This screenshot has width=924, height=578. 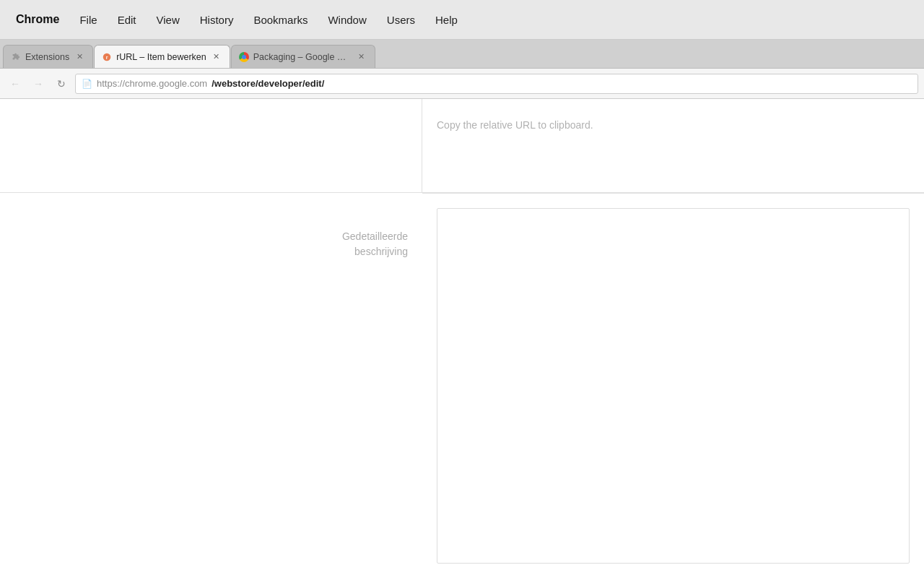 I want to click on clipboard-hint-text: Copy the relative URL to clipboard., so click(x=515, y=125).